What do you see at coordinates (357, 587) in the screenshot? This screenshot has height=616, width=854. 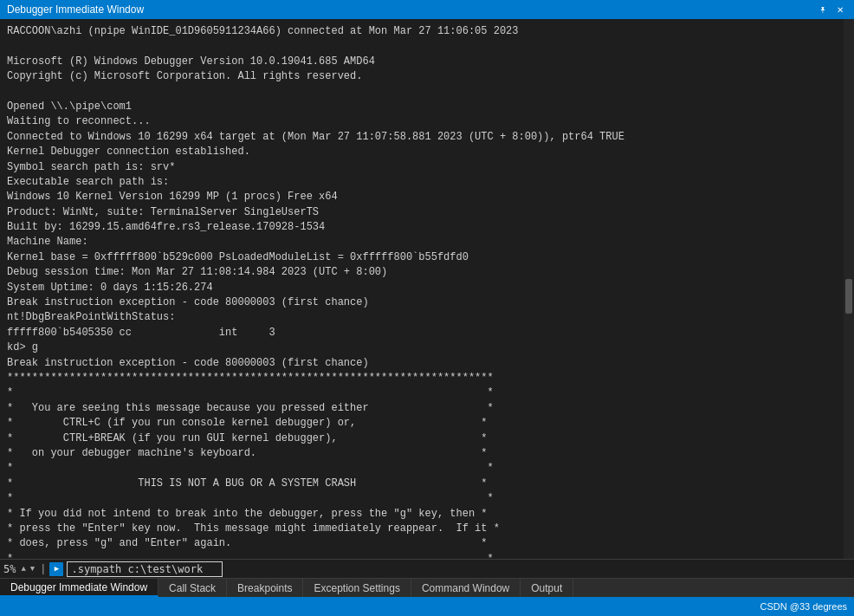 I see `tab-exception-settings: Exception Settings` at bounding box center [357, 587].